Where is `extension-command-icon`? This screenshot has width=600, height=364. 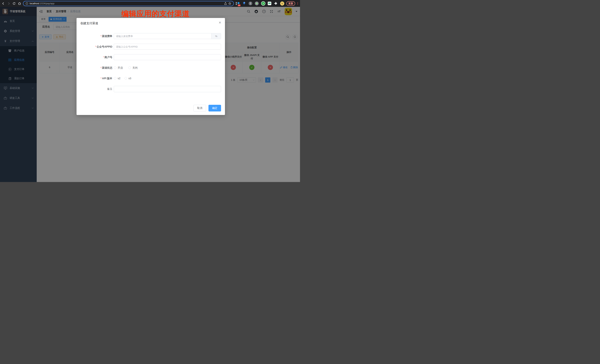 extension-command-icon is located at coordinates (250, 3).